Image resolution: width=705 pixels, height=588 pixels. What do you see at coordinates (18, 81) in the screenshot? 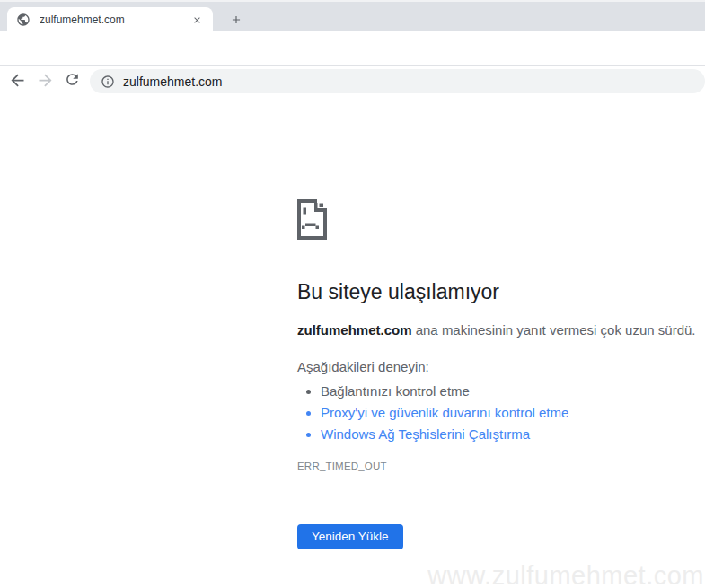
I see `back-arrow-icon` at bounding box center [18, 81].